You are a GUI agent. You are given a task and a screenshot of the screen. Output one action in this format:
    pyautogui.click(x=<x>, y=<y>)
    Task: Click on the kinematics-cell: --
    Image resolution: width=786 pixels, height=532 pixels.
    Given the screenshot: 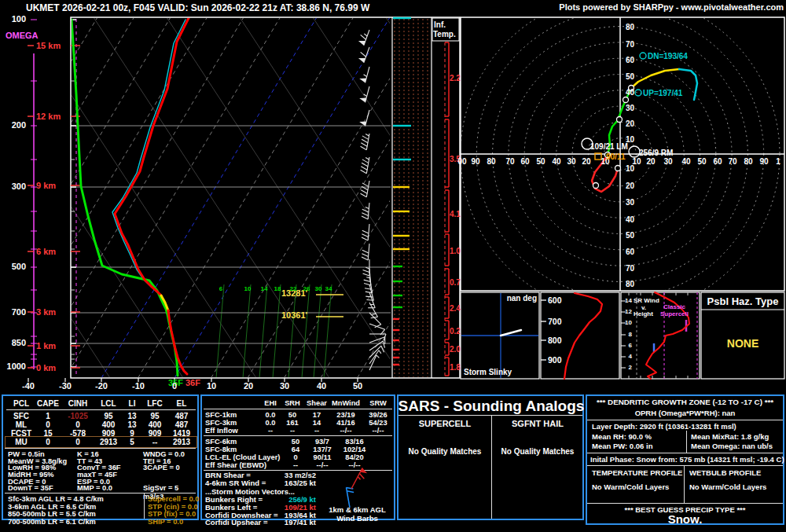 What is the action you would take?
    pyautogui.click(x=296, y=465)
    